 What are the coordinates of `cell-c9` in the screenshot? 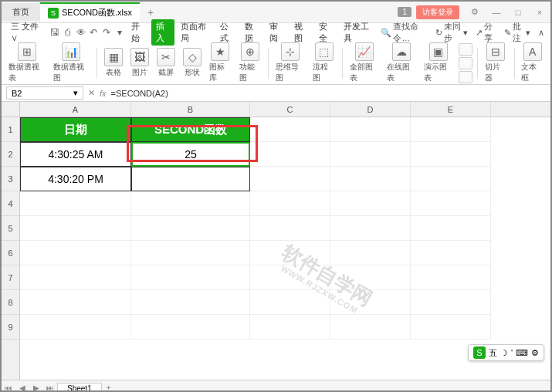 It's located at (290, 327).